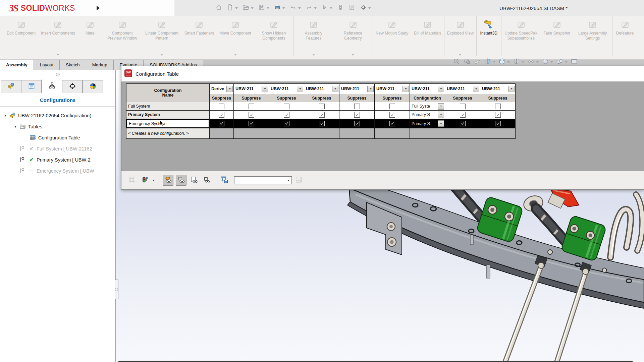 The width and height of the screenshot is (644, 362). I want to click on ribbon-new-motion-study-button: New Motion Study, so click(392, 36).